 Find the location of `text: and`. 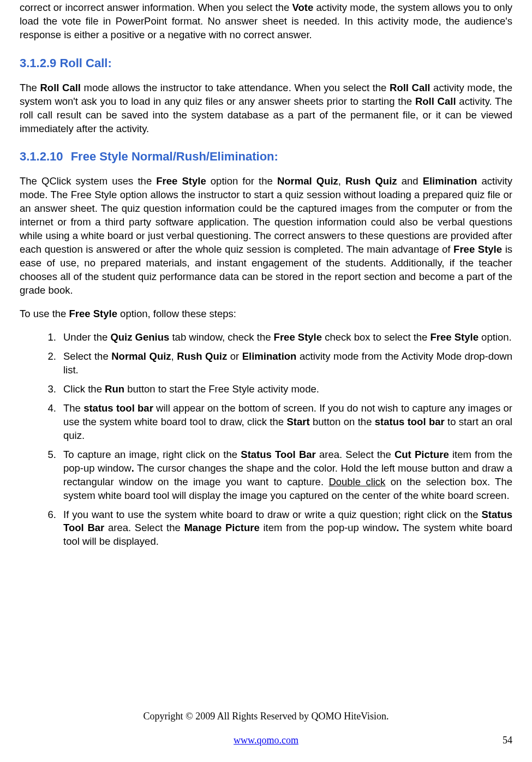

text: and is located at coordinates (410, 181).